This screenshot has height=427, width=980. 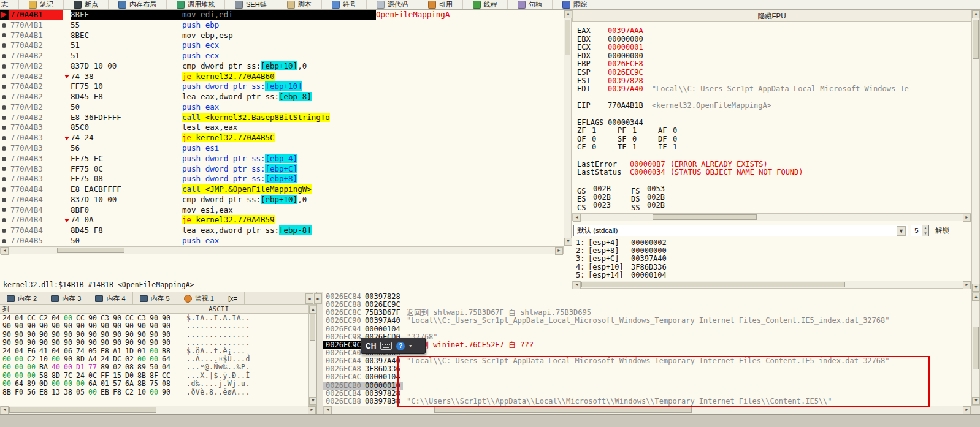 What do you see at coordinates (771, 89) in the screenshot?
I see `register-row: EDI00397A40"Local\\C:_Users_Scr1pt_AppDa…` at bounding box center [771, 89].